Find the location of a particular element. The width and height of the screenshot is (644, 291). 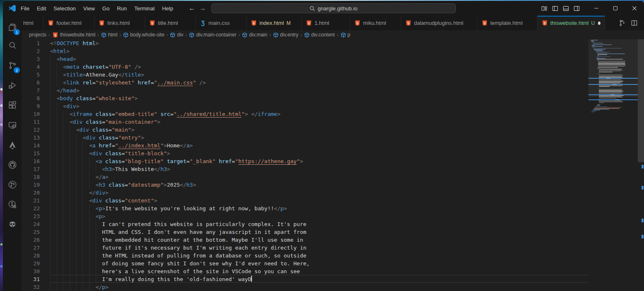

menu-go: Go is located at coordinates (106, 8).